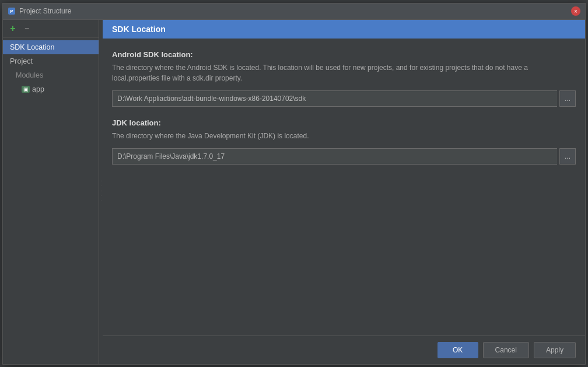 The height and width of the screenshot is (367, 588). What do you see at coordinates (12, 11) in the screenshot?
I see `app-icon: P` at bounding box center [12, 11].